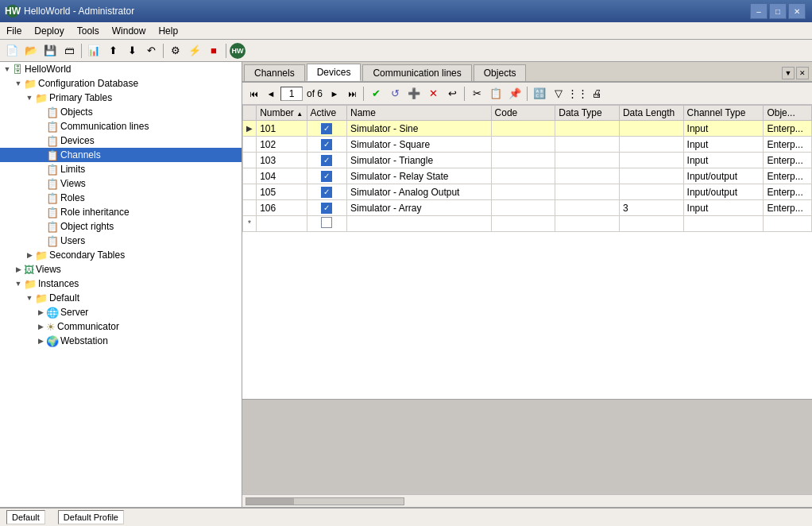  I want to click on table-row: 103✓Simulator - TriangleInputEnterp..., so click(528, 161).